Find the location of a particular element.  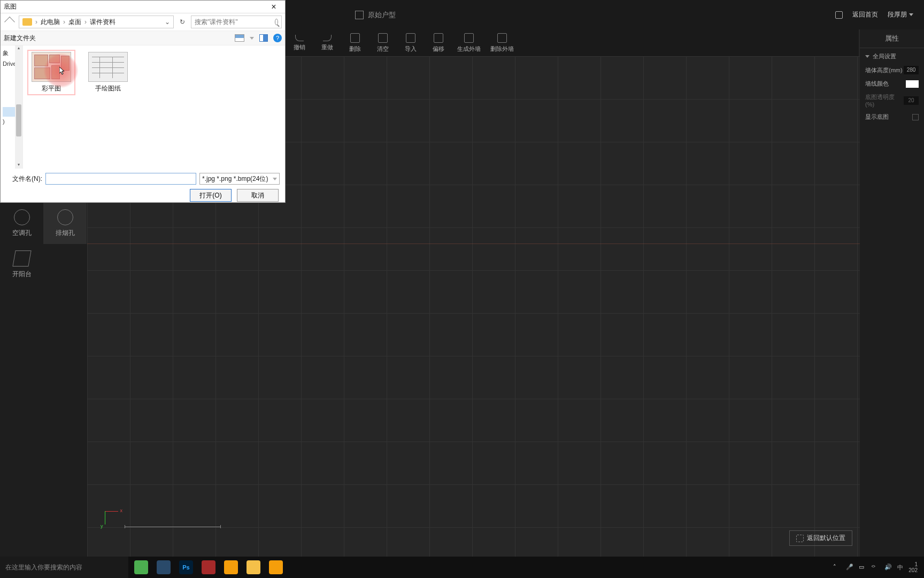

tool-balcony: 开阳台 is located at coordinates (21, 264).